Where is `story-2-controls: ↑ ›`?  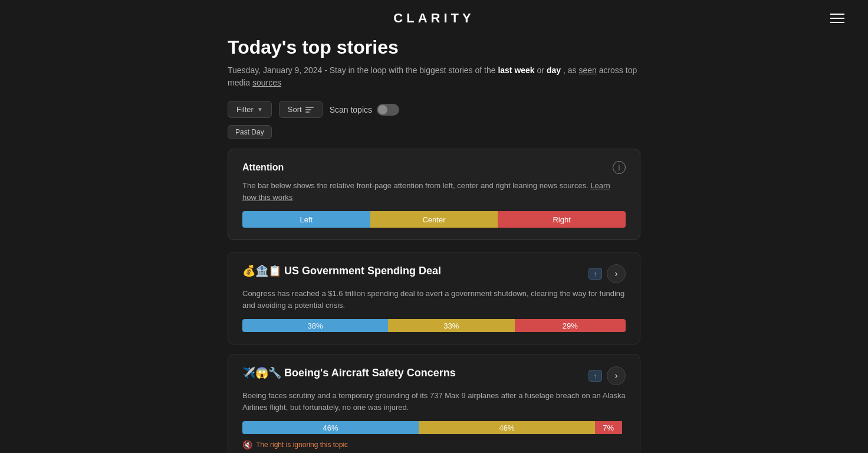 story-2-controls: ↑ › is located at coordinates (607, 376).